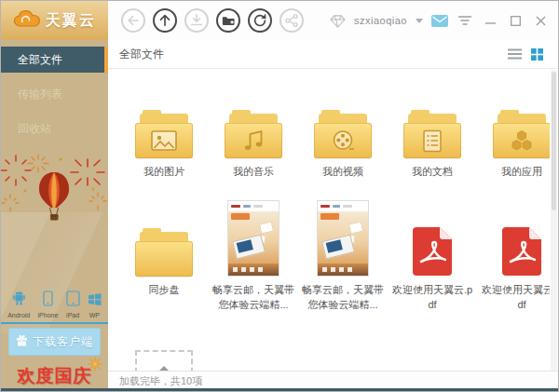 The height and width of the screenshot is (392, 559). Describe the element at coordinates (380, 20) in the screenshot. I see `username: szxiaoqiao` at that location.